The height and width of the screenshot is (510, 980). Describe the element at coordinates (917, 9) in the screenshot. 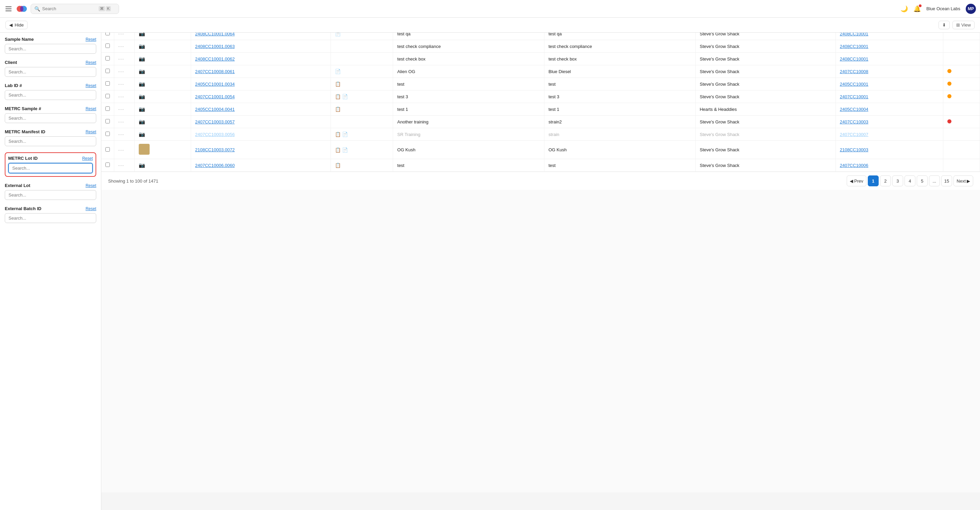

I see `notifications-icon: 🔔` at that location.